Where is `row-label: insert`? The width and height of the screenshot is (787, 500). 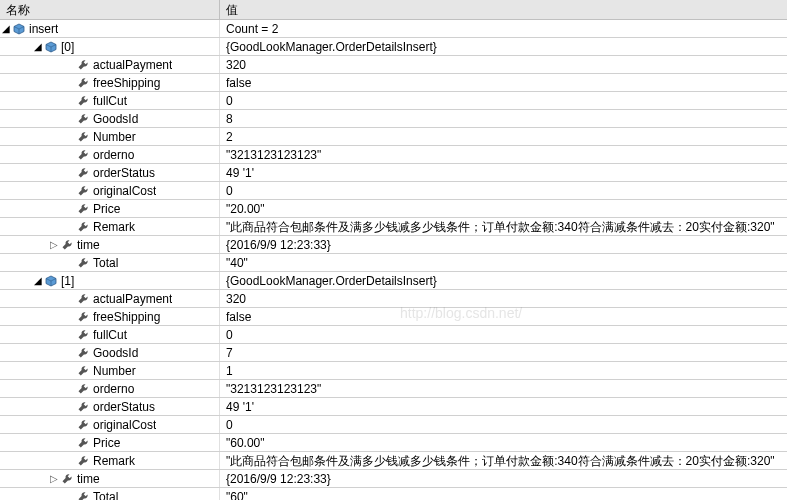
row-label: insert is located at coordinates (44, 28).